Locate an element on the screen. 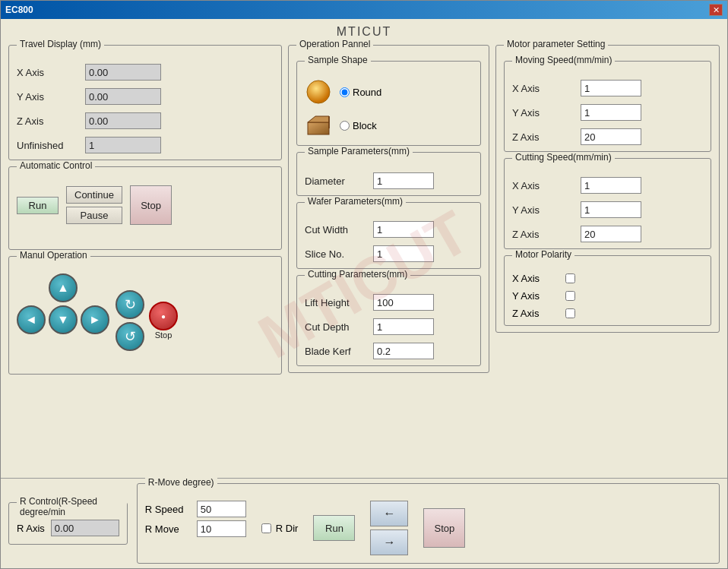  travel-display-group: Travel Display (mm) X Axis Y Axis Z Axis… is located at coordinates (145, 103).